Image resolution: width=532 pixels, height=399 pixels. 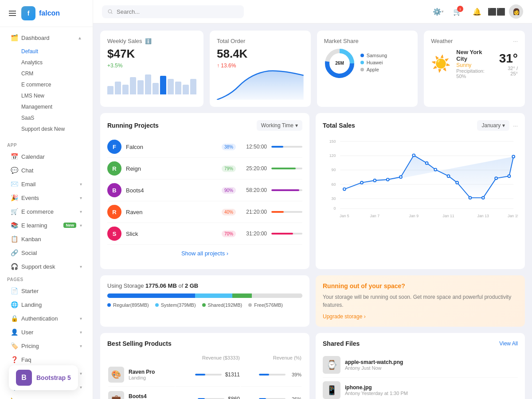 What do you see at coordinates (46, 74) in the screenshot?
I see `sidebar-item-crm: CRM` at bounding box center [46, 74].